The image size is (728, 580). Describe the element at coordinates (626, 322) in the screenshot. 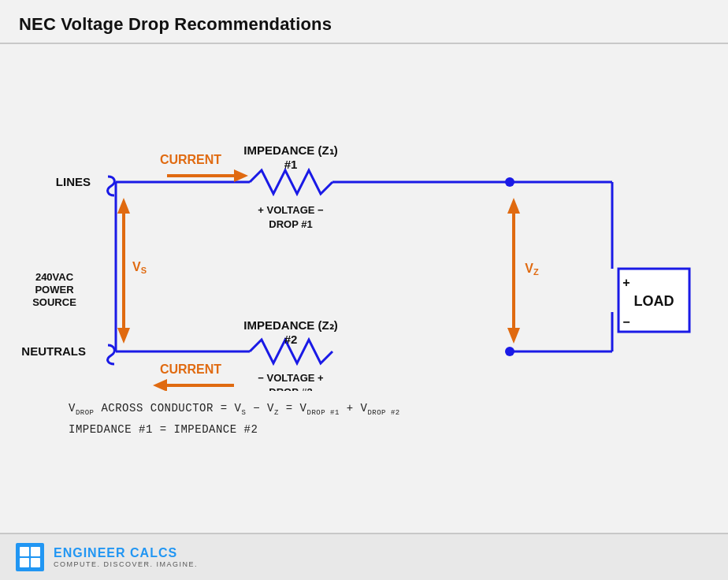

I see `load-minus: −` at that location.